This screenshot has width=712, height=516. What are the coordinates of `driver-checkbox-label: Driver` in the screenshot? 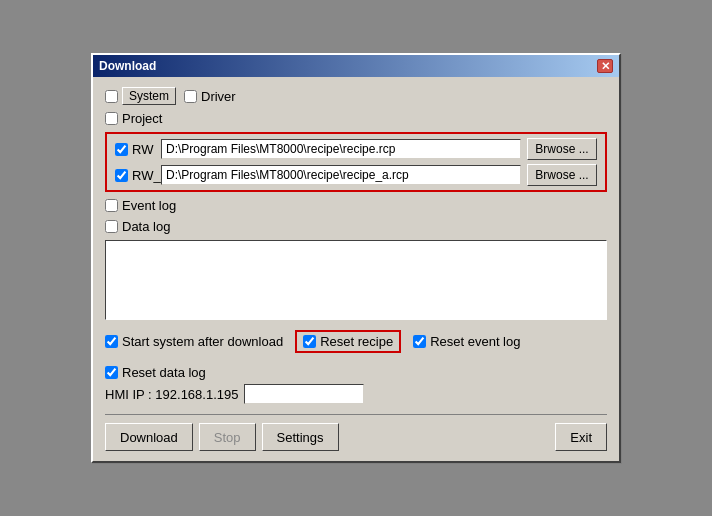 It's located at (210, 96).